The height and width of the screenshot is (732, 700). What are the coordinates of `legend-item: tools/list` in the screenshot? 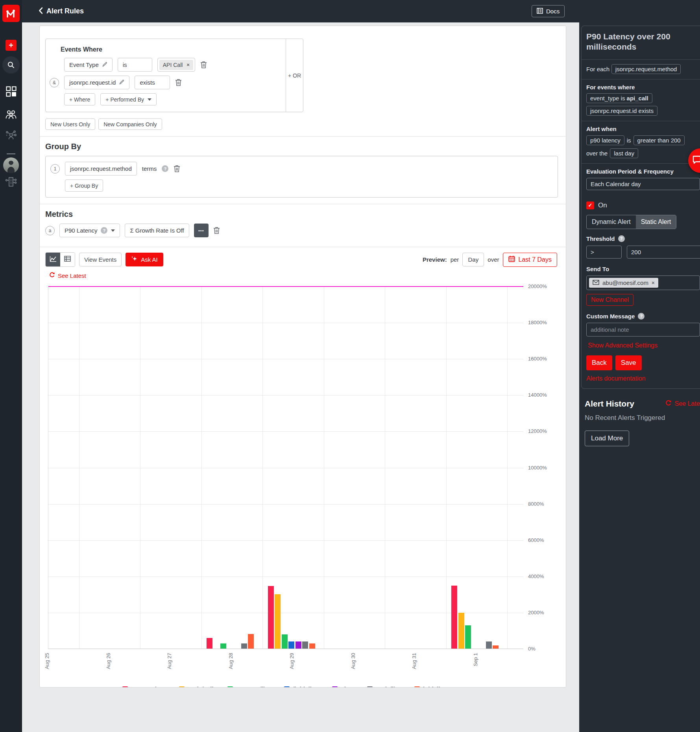 It's located at (384, 686).